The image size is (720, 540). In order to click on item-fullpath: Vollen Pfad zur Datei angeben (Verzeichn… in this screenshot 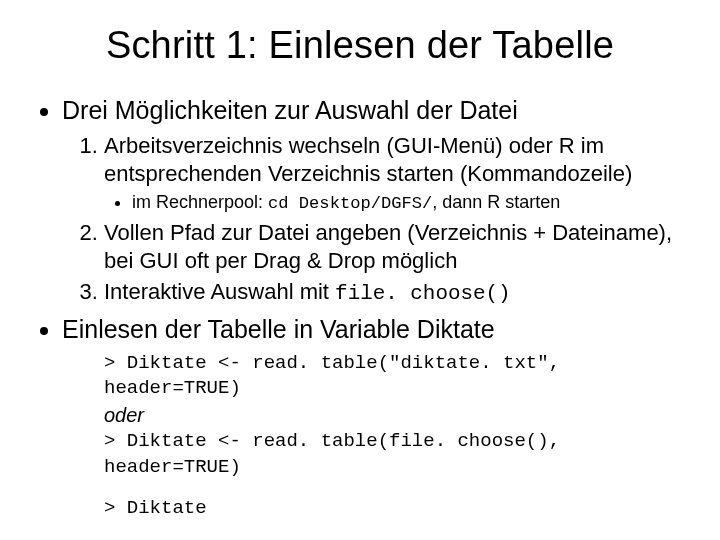, I will do `click(393, 246)`.